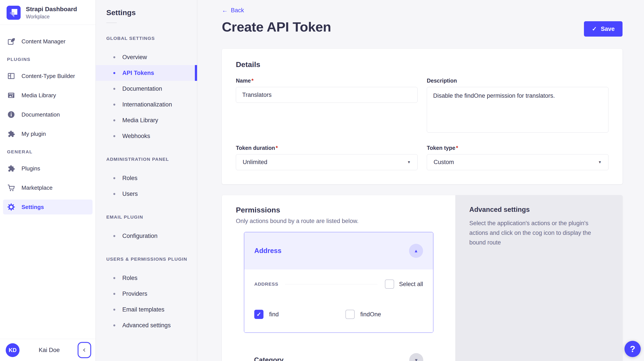  I want to click on subnav-item-up-roles: Roles, so click(146, 278).